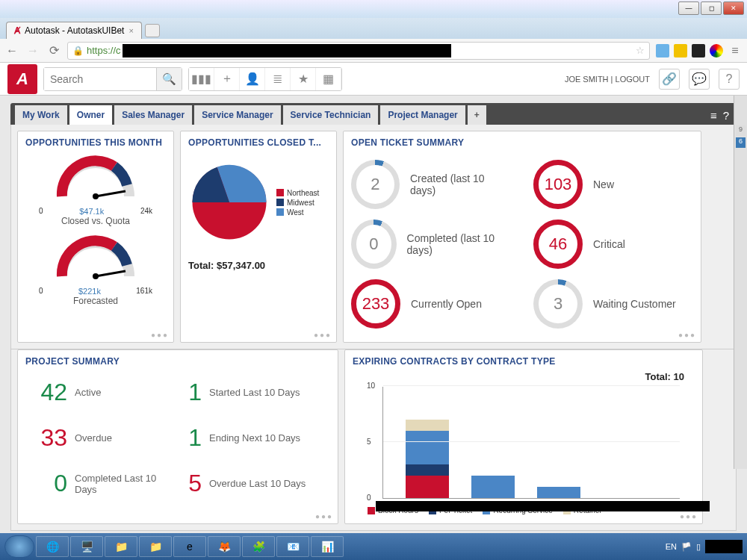 This screenshot has height=560, width=747. What do you see at coordinates (153, 115) in the screenshot?
I see `dashboard-tab: Sales Manager` at bounding box center [153, 115].